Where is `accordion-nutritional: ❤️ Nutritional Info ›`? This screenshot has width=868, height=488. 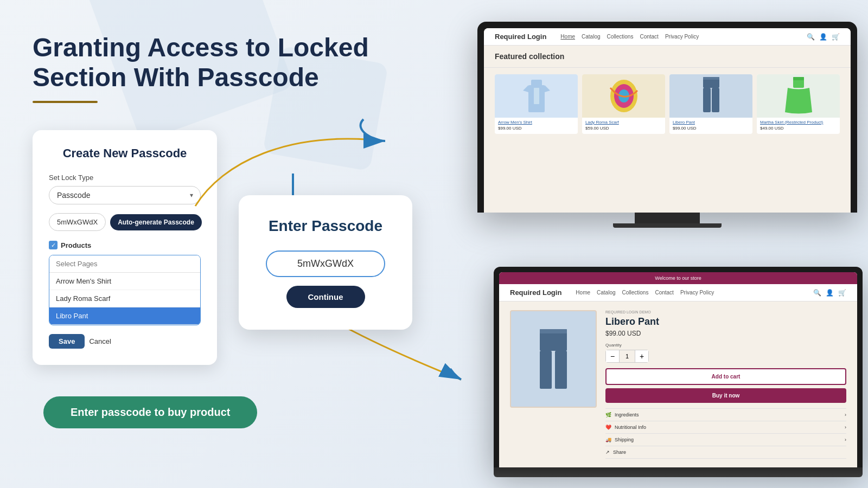 accordion-nutritional: ❤️ Nutritional Info › is located at coordinates (726, 427).